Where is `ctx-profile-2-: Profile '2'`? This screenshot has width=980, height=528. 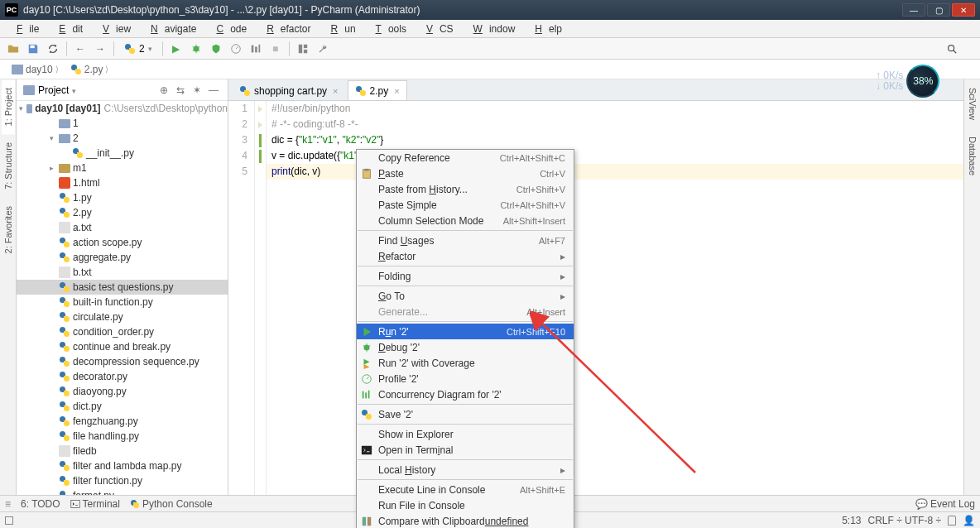 ctx-profile-2-: Profile '2' is located at coordinates (465, 379).